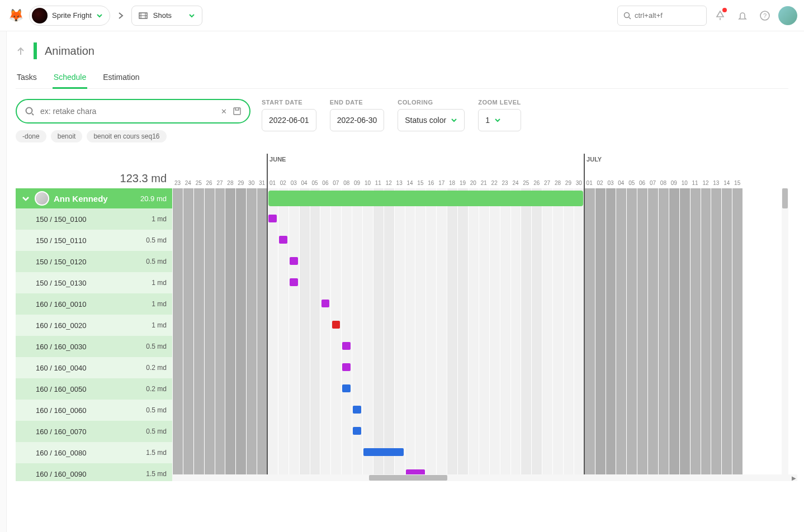 The height and width of the screenshot is (532, 804). What do you see at coordinates (737, 177) in the screenshot?
I see `day-header-cell: 15` at bounding box center [737, 177].